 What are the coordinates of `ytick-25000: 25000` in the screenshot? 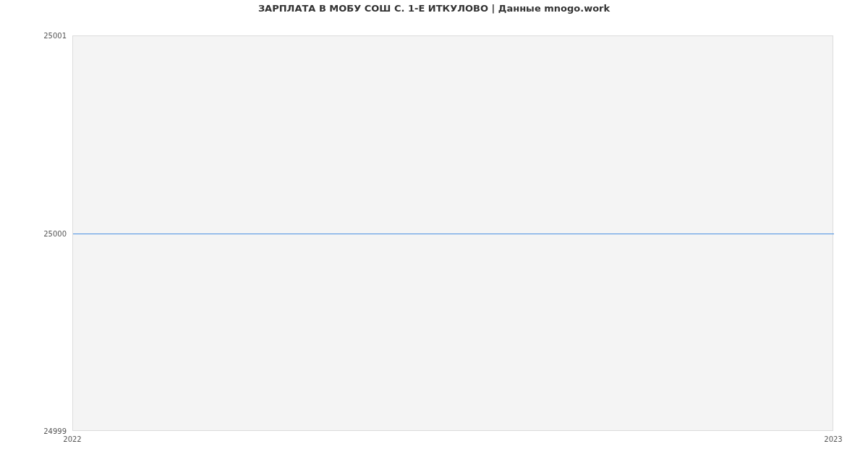 It's located at (52, 233).